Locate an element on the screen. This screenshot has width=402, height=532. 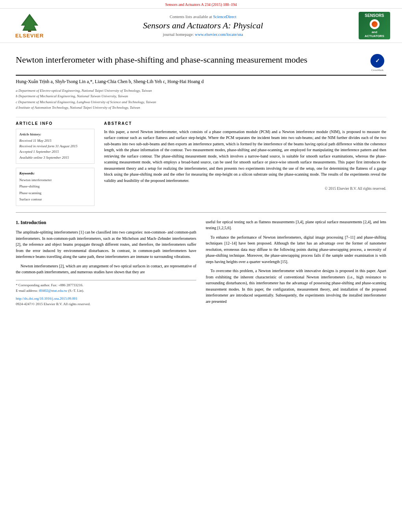
issn-line: 0924-4247/© 2015 Elsevier B.V. All right… is located at coordinates (106, 304).